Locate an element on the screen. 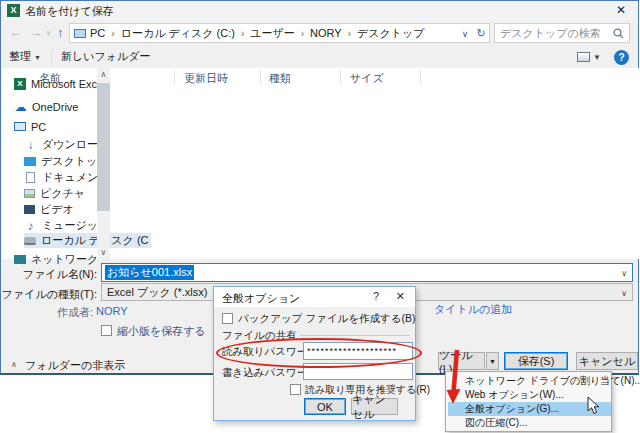  music-icon: ♪ is located at coordinates (30, 226).